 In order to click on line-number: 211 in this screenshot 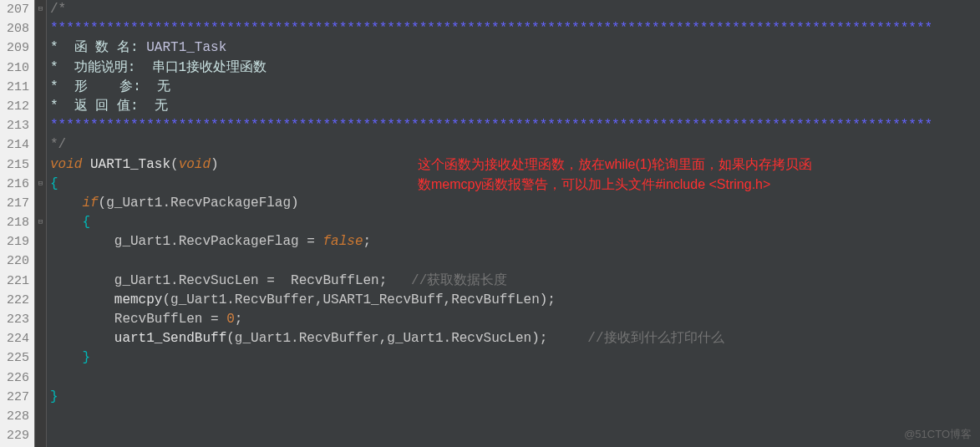, I will do `click(15, 87)`.